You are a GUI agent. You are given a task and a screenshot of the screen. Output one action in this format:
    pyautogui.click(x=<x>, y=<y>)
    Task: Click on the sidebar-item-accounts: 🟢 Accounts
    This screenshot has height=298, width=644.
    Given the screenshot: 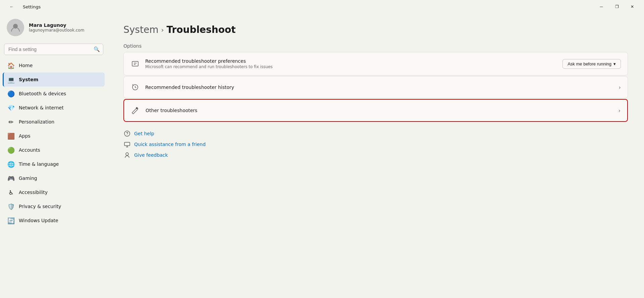 What is the action you would take?
    pyautogui.click(x=54, y=150)
    